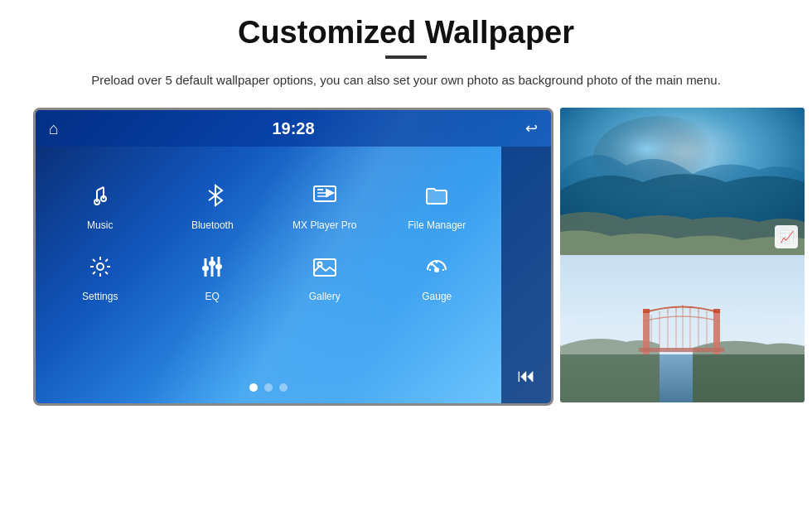 The width and height of the screenshot is (812, 525). What do you see at coordinates (786, 237) in the screenshot?
I see `trending-badge: 📈` at bounding box center [786, 237].